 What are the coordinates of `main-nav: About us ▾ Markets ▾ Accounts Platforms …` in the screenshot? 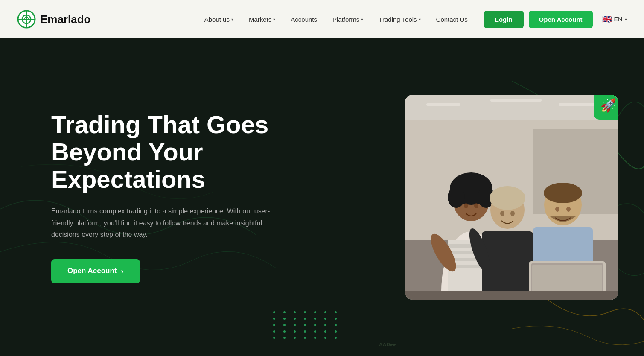 It's located at (336, 20).